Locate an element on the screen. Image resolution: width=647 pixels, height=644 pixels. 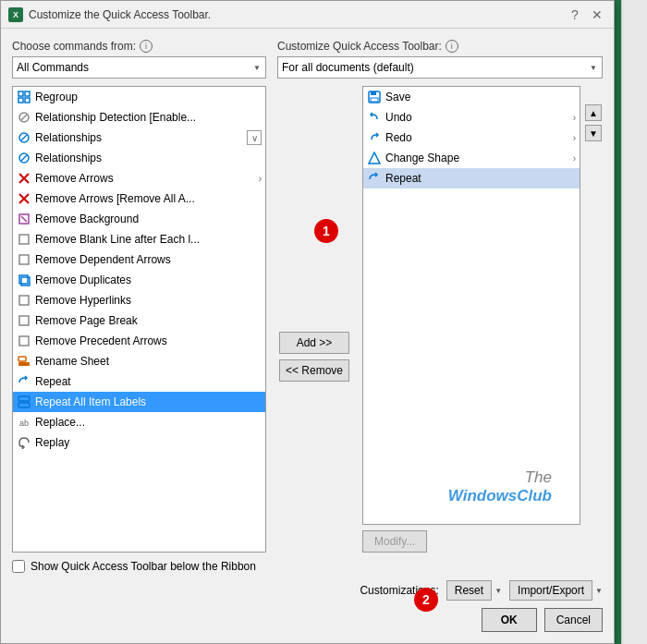
left-list-item-replace: abReplace... is located at coordinates (139, 422).